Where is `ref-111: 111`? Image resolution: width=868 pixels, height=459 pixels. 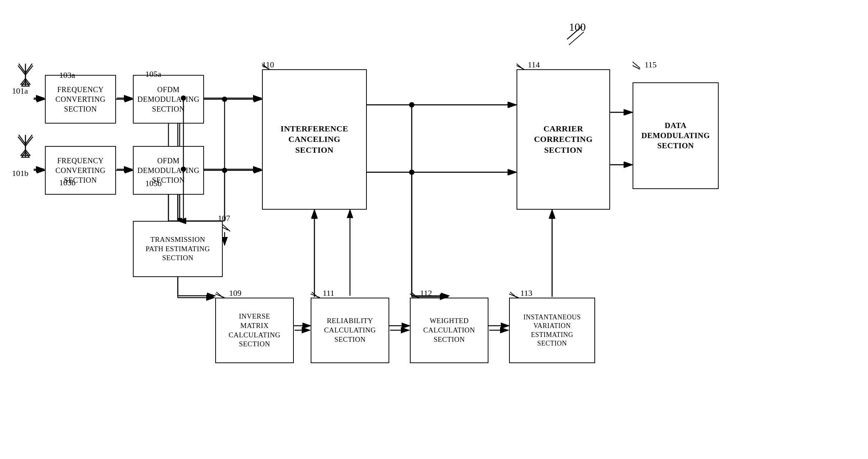 ref-111: 111 is located at coordinates (329, 293).